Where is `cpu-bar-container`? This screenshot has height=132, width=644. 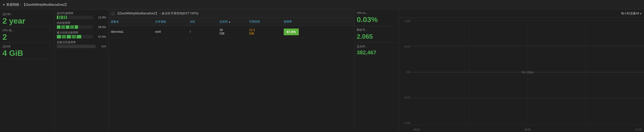 cpu-bar-container is located at coordinates (76, 17).